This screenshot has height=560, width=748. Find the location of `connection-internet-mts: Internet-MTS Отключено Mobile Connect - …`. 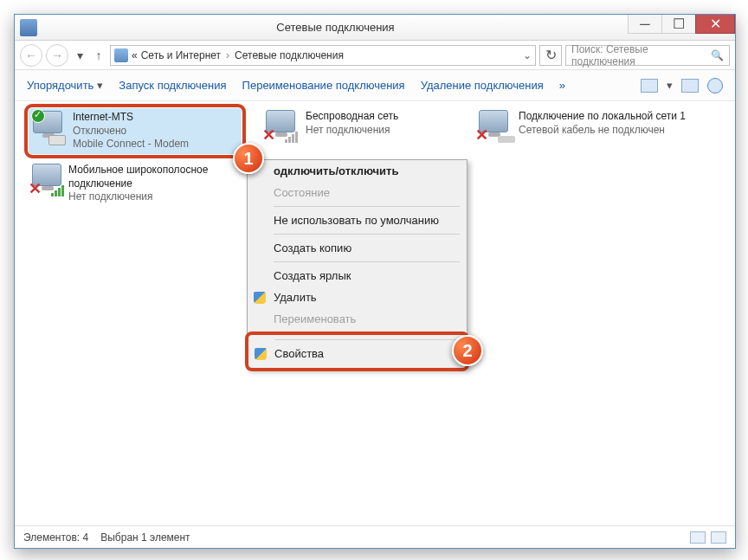

connection-internet-mts: Internet-MTS Отключено Mobile Connect - … is located at coordinates (135, 132).